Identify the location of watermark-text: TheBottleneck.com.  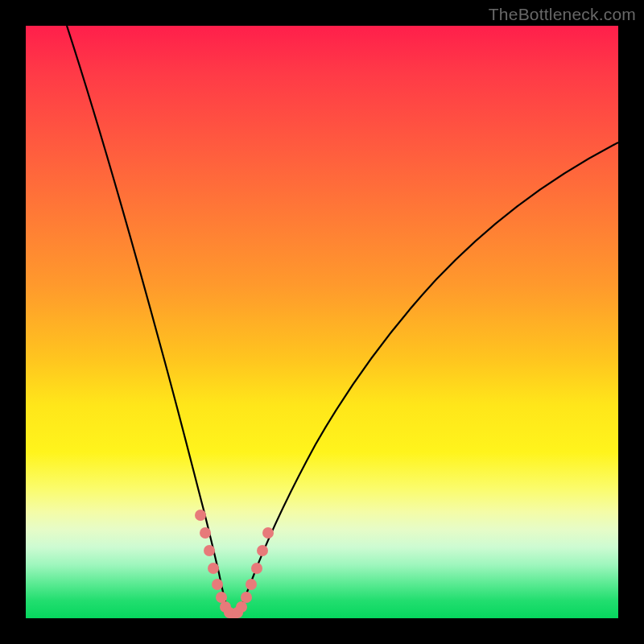
(562, 14).